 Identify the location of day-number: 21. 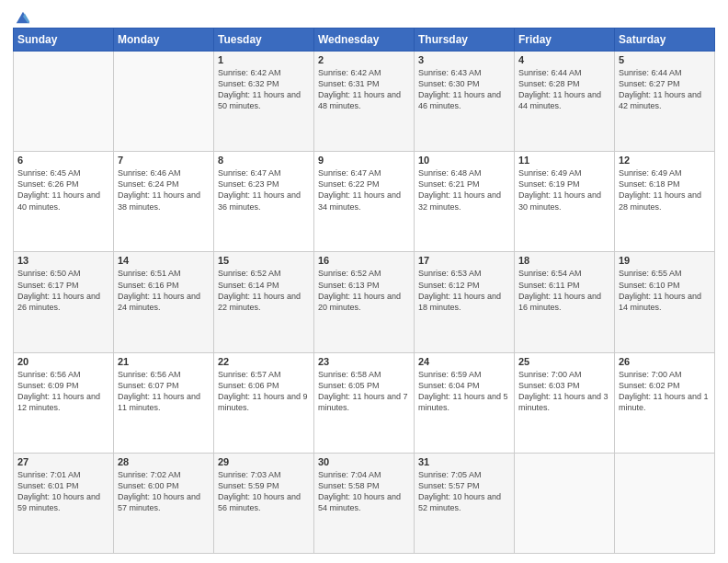
(164, 362).